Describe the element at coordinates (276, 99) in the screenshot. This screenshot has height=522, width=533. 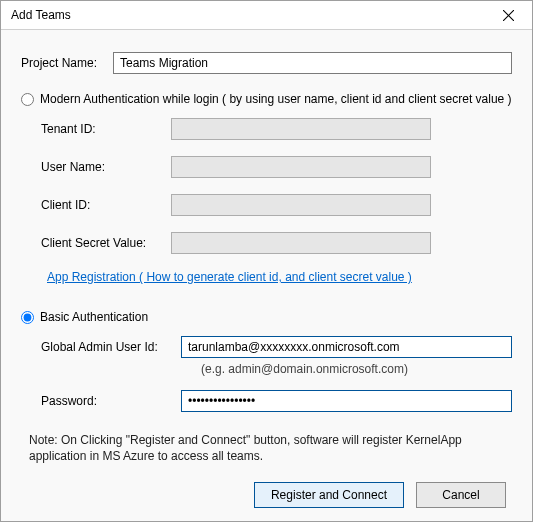
I see `modern-auth-radio-label: Modern Authentication while login ( by u…` at that location.